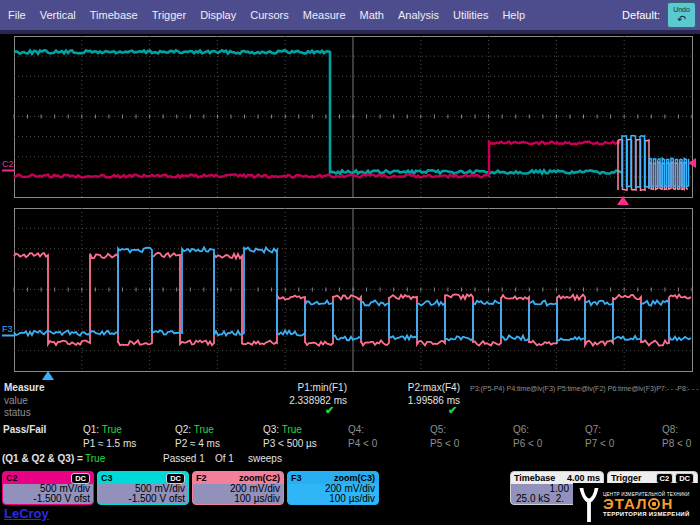 The height and width of the screenshot is (525, 700). Describe the element at coordinates (102, 430) in the screenshot. I see `passfail-q1: Q1: True` at that location.